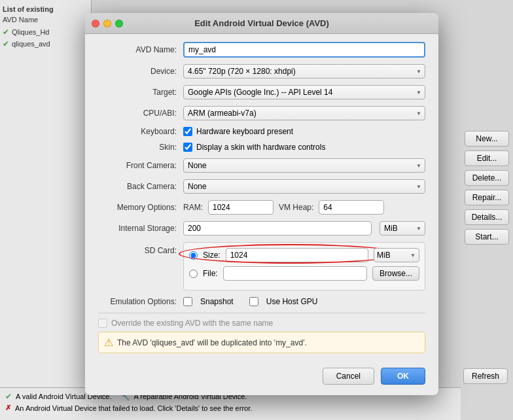 The image size is (513, 420). What do you see at coordinates (141, 186) in the screenshot?
I see `back-camera-label: Back Camera:` at bounding box center [141, 186].